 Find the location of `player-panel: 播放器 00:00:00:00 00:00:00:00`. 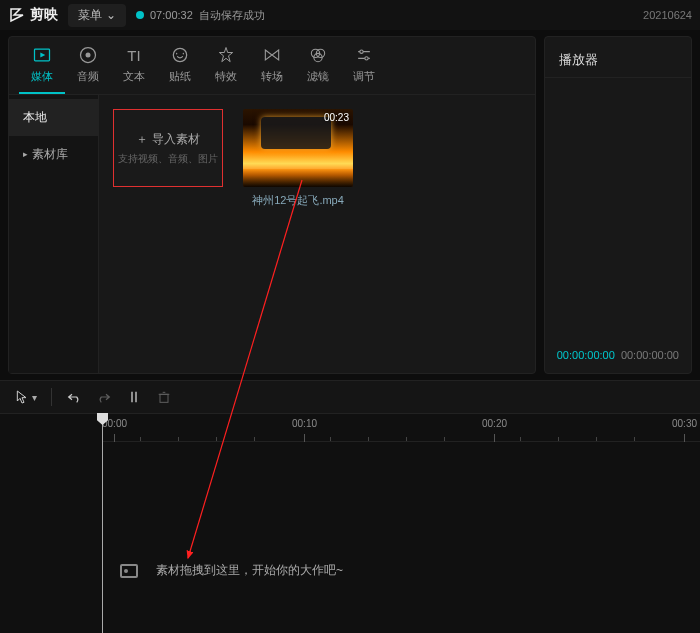

player-panel: 播放器 00:00:00:00 00:00:00:00 is located at coordinates (618, 205).